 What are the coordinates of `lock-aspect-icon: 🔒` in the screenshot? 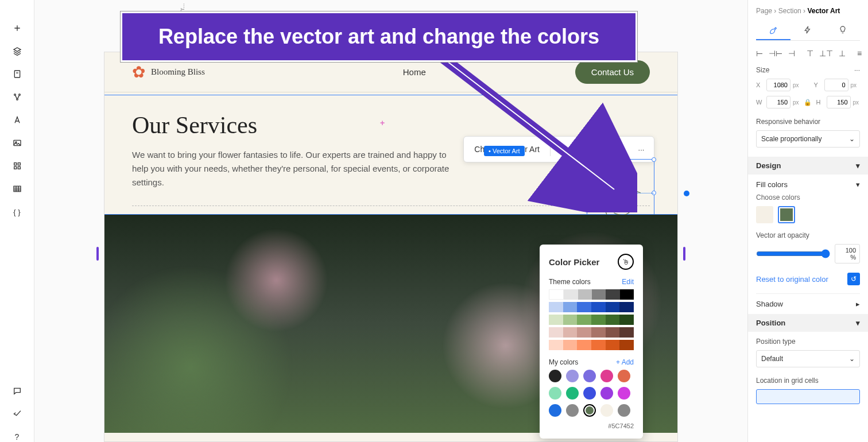 It's located at (808, 102).